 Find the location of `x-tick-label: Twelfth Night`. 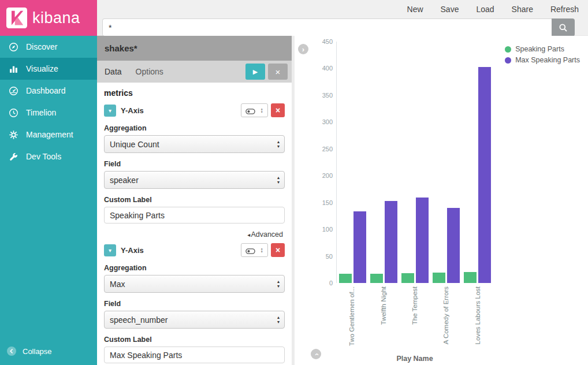

x-tick-label: Twelfth Night is located at coordinates (384, 306).